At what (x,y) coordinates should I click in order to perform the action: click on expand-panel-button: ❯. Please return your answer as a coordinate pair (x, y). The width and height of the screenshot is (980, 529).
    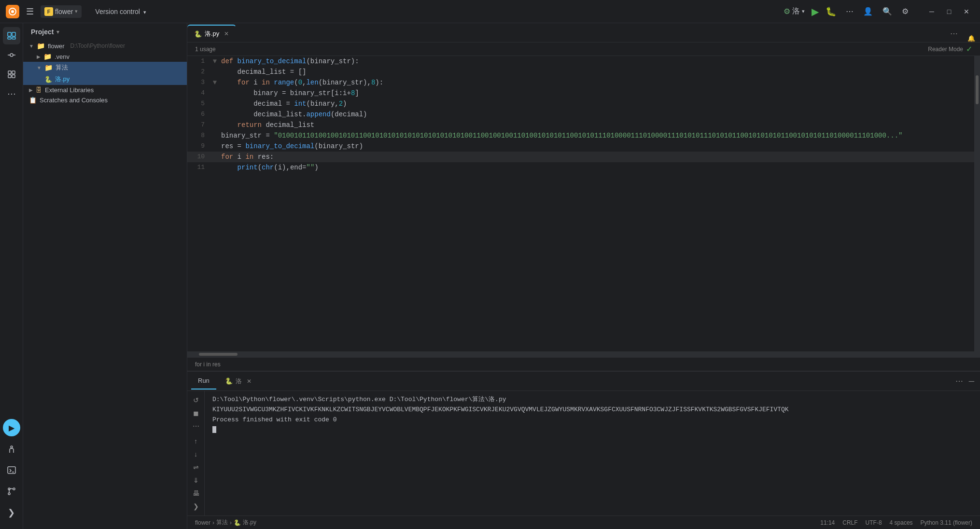
    Looking at the image, I should click on (196, 506).